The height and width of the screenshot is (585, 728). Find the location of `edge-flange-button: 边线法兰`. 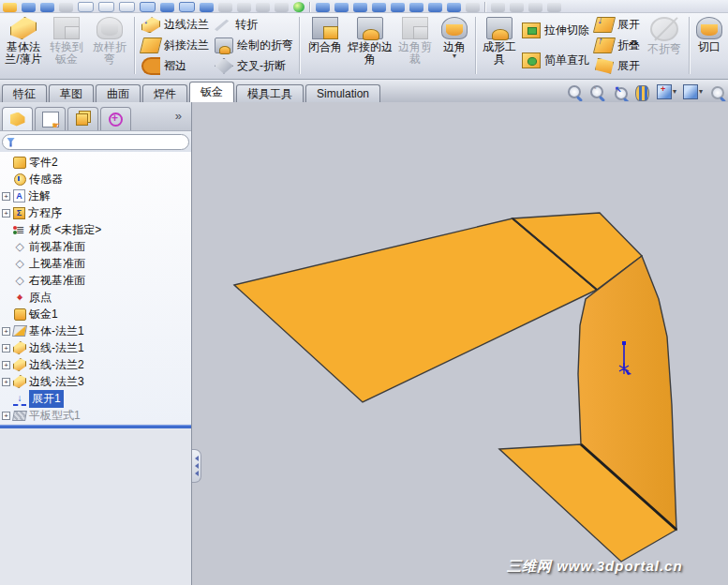

edge-flange-button: 边线法兰 is located at coordinates (175, 25).